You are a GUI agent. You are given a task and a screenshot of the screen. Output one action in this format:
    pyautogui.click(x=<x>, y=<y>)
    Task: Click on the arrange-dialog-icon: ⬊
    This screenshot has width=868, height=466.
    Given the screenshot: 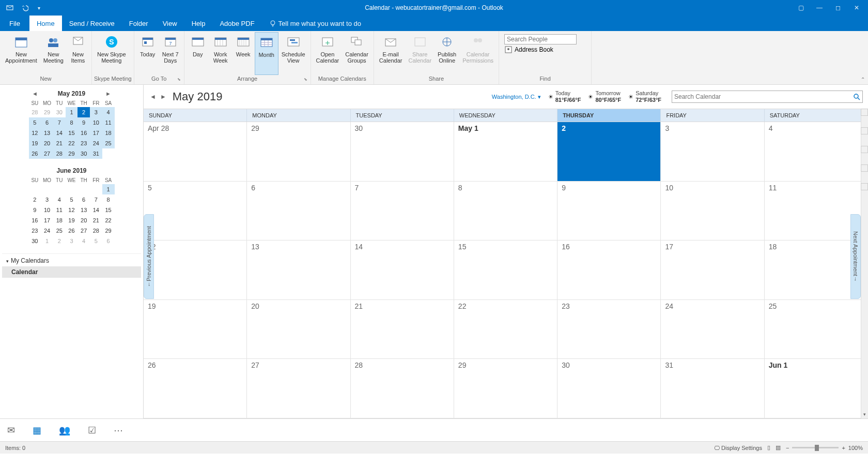 What is the action you would take?
    pyautogui.click(x=306, y=80)
    